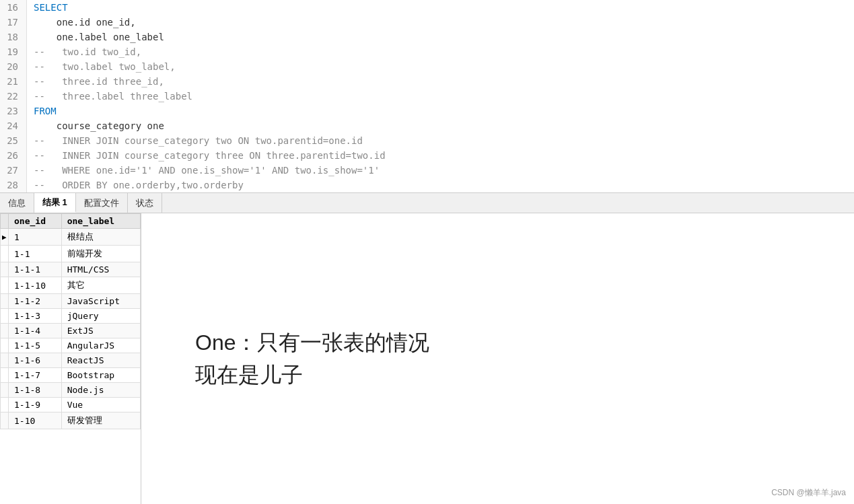 This screenshot has height=504, width=854. Describe the element at coordinates (427, 81) in the screenshot. I see `code-line: 21-- three.id three_id,` at that location.